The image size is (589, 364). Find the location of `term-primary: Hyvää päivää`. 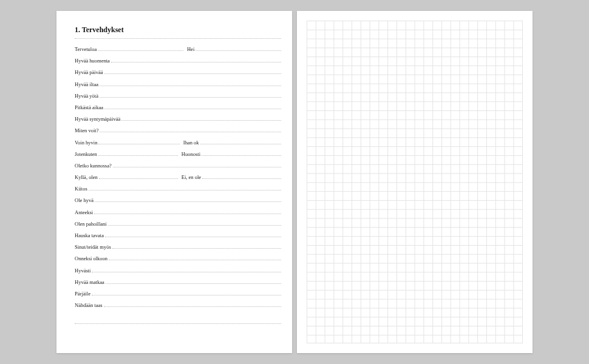

term-primary: Hyvää päivää is located at coordinates (90, 72).